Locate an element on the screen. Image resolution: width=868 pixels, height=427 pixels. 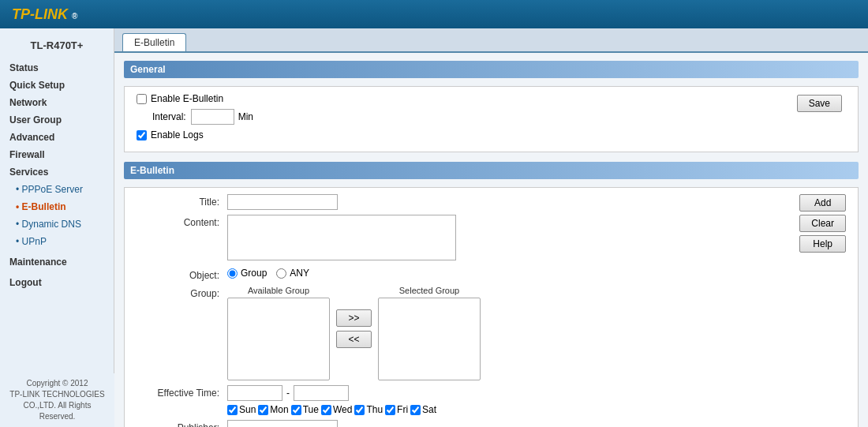
interval-row: Interval: 60 Min is located at coordinates (491, 117).